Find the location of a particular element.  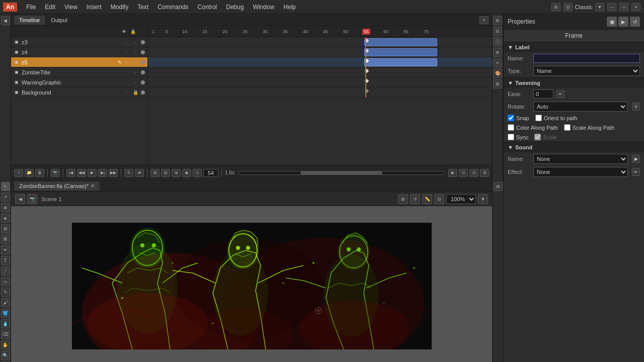

layer-row-zombietitle: ▣ ZombieTitle · is located at coordinates (79, 72).